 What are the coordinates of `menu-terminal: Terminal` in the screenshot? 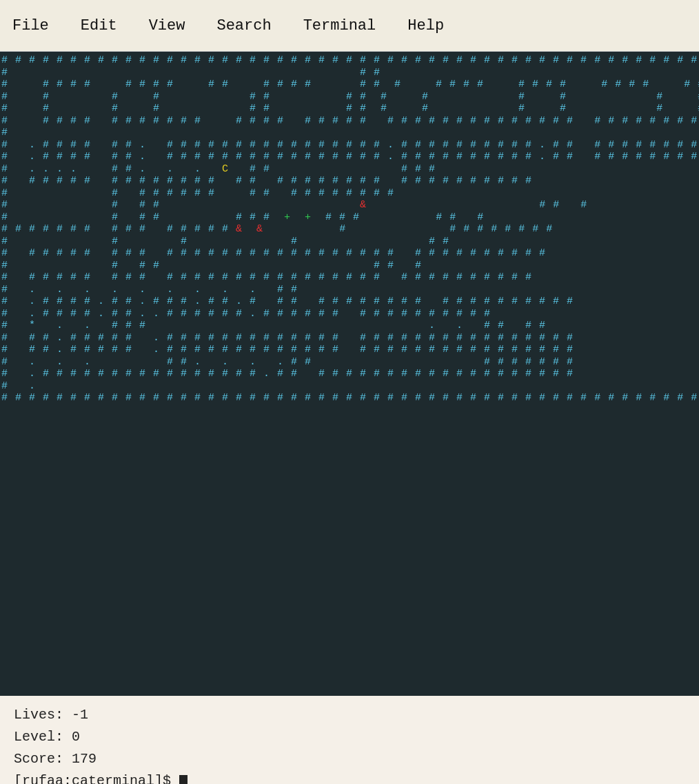 It's located at (340, 26).